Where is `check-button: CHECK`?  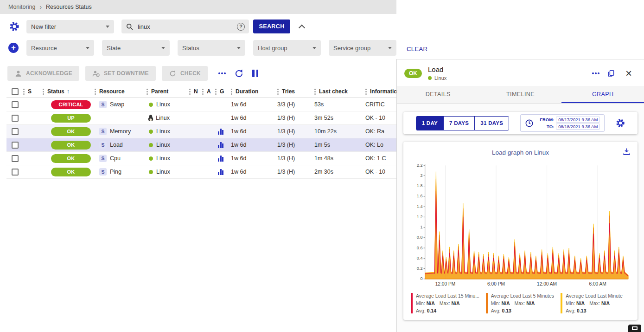 check-button: CHECK is located at coordinates (185, 73).